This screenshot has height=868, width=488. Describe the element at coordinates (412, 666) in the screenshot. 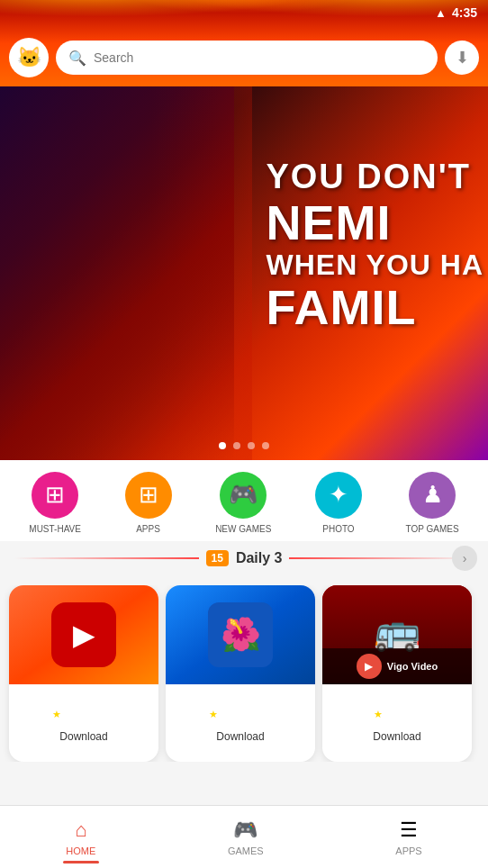

I see `vigo-text: Vigo Video` at that location.